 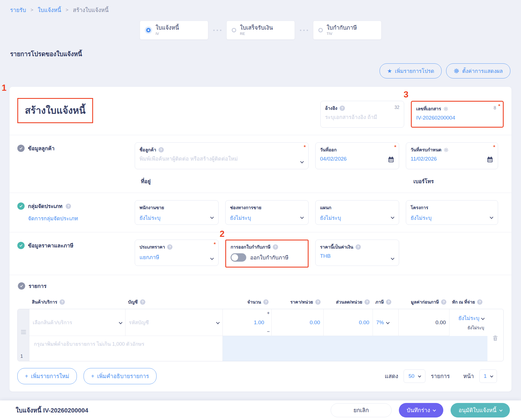 What do you see at coordinates (386, 323) in the screenshot?
I see `tax-select-cell: 7%` at bounding box center [386, 323].